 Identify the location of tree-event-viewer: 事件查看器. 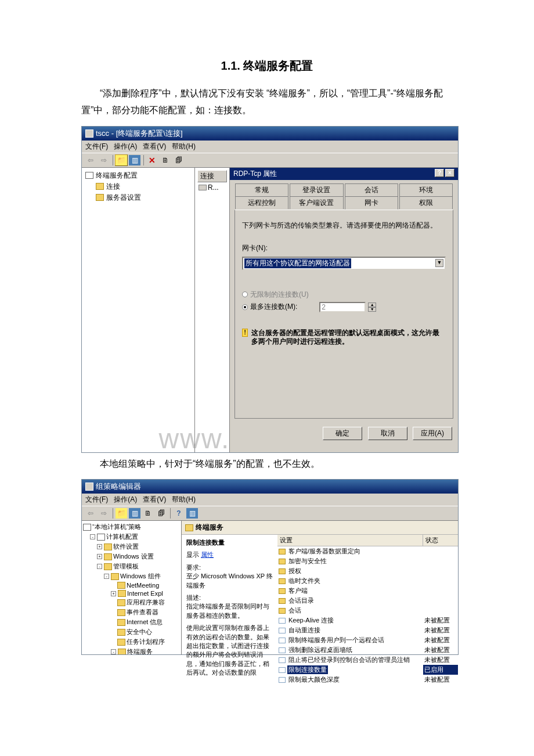
(131, 612).